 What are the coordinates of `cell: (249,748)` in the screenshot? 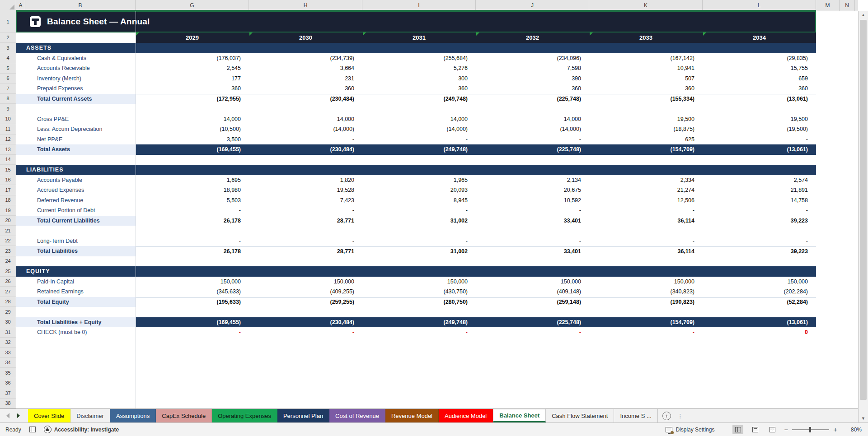 It's located at (419, 322).